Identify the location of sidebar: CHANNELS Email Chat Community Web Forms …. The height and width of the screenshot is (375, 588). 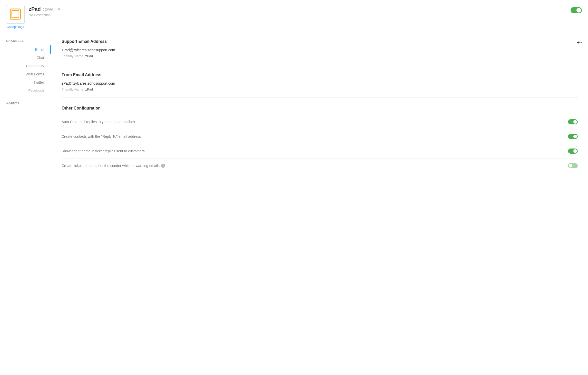
(26, 204).